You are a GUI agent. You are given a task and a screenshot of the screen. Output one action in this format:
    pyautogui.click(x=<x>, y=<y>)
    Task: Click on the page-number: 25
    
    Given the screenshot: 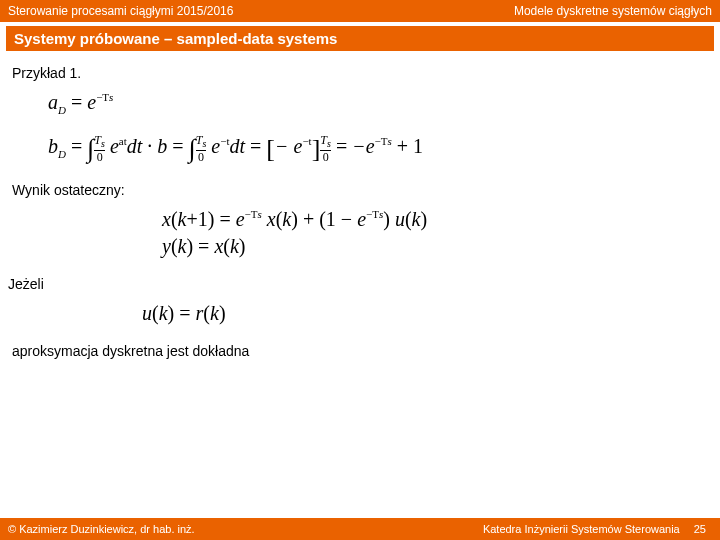 What is the action you would take?
    pyautogui.click(x=700, y=529)
    